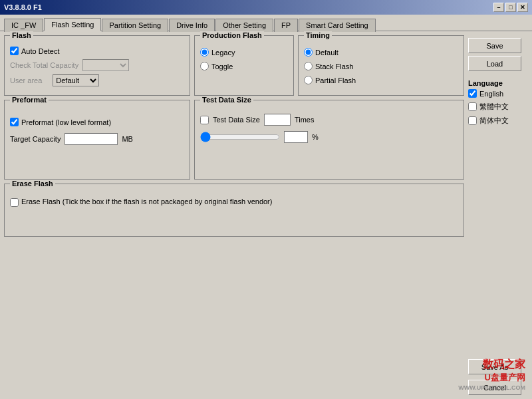 The image size is (532, 399). What do you see at coordinates (244, 66) in the screenshot?
I see `toggle-row: Toggle` at bounding box center [244, 66].